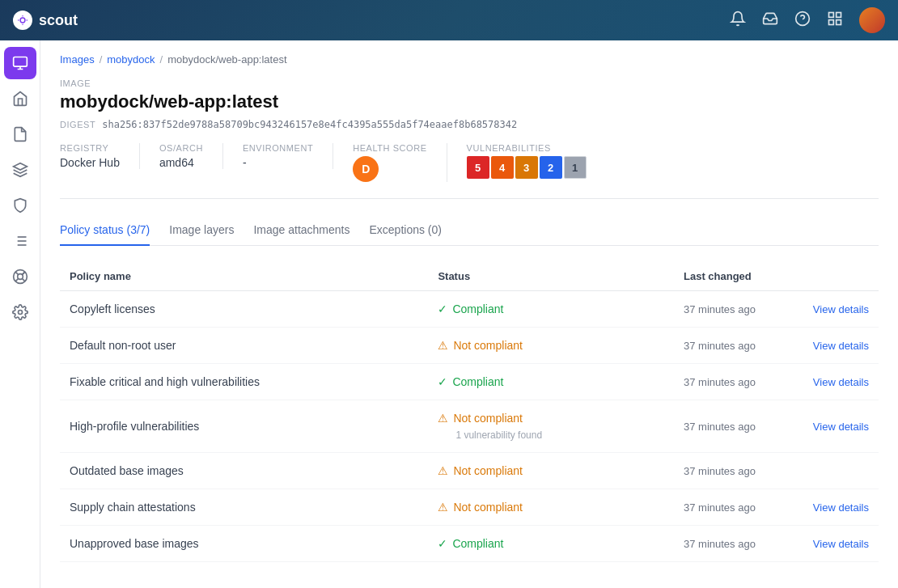 This screenshot has width=898, height=588. Describe the element at coordinates (20, 134) in the screenshot. I see `sidebar-item-document` at that location.